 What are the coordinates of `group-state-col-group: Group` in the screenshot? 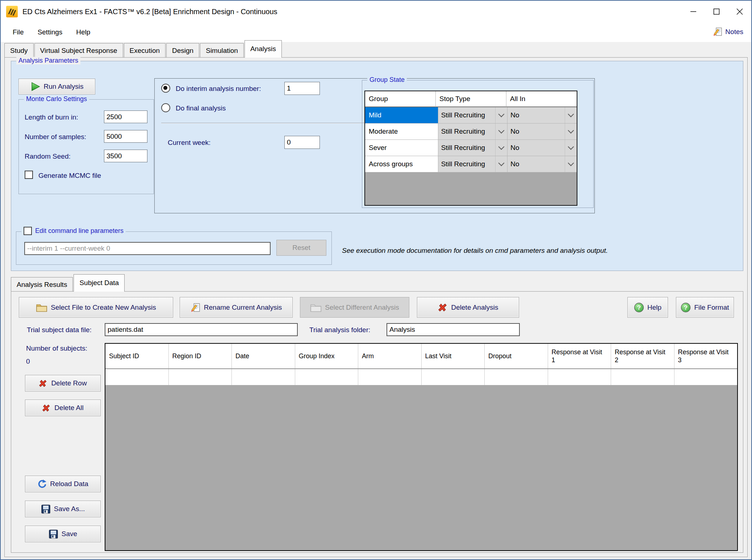 It's located at (401, 99).